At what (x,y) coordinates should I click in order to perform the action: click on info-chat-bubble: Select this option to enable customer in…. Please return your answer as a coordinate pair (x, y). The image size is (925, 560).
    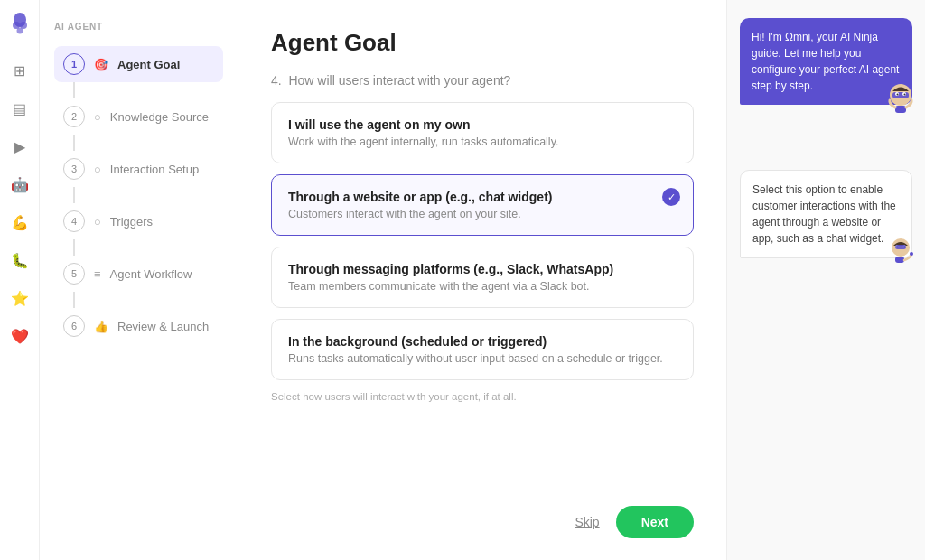
    Looking at the image, I should click on (826, 214).